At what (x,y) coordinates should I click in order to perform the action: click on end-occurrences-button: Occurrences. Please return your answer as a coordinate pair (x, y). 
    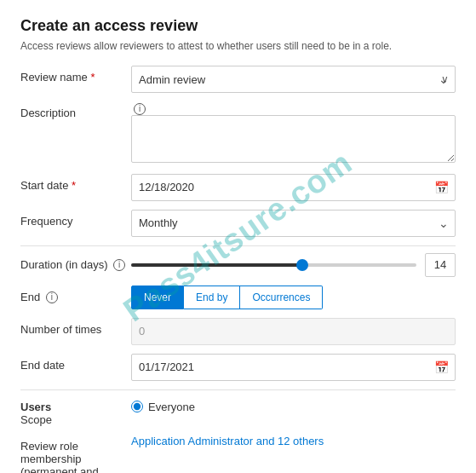
    Looking at the image, I should click on (281, 297).